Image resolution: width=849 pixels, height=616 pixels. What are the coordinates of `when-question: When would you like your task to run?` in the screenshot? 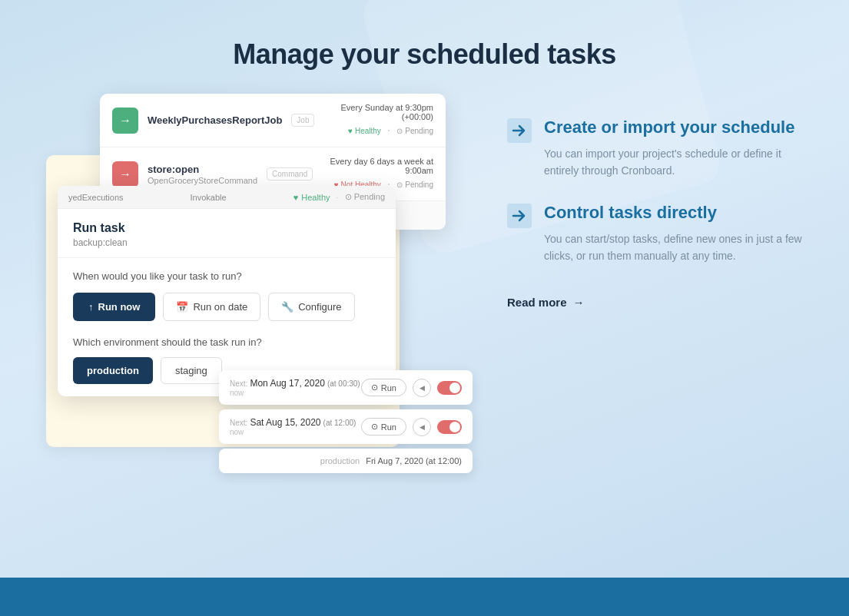 It's located at (227, 277).